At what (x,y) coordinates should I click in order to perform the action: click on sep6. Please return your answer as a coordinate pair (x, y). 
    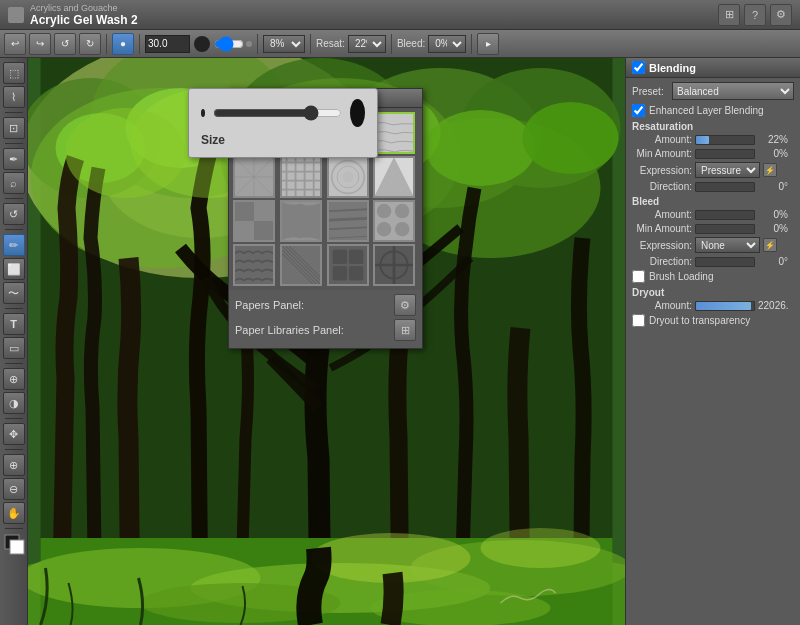
    Looking at the image, I should click on (472, 44).